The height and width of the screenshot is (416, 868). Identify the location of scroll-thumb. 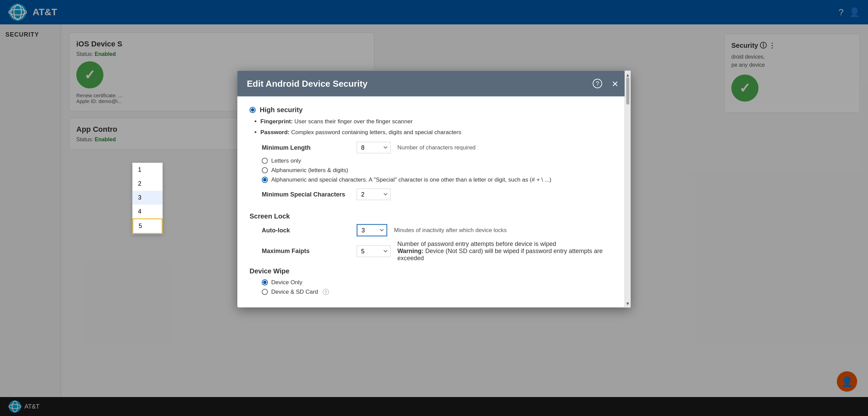
(628, 91).